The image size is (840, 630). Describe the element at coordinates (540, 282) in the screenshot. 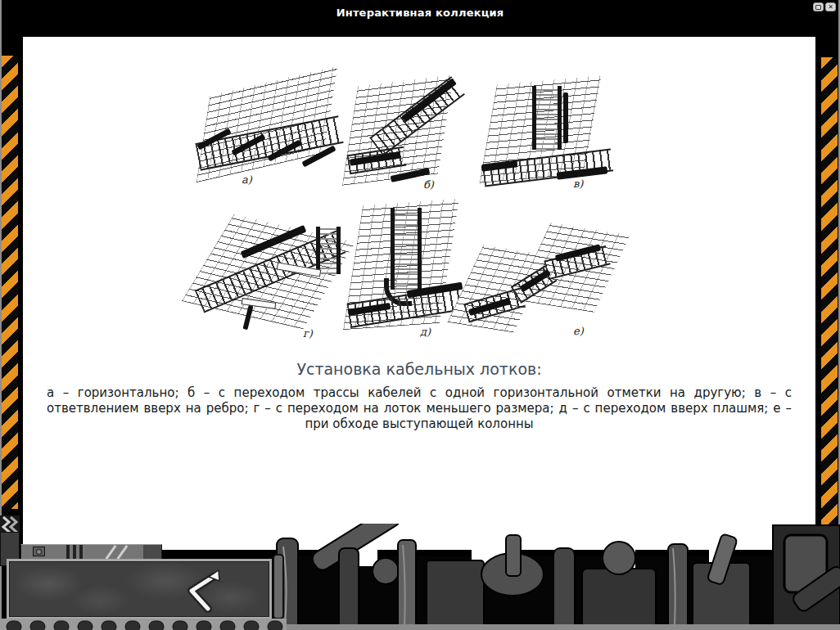

I see `figure-e: е)` at that location.